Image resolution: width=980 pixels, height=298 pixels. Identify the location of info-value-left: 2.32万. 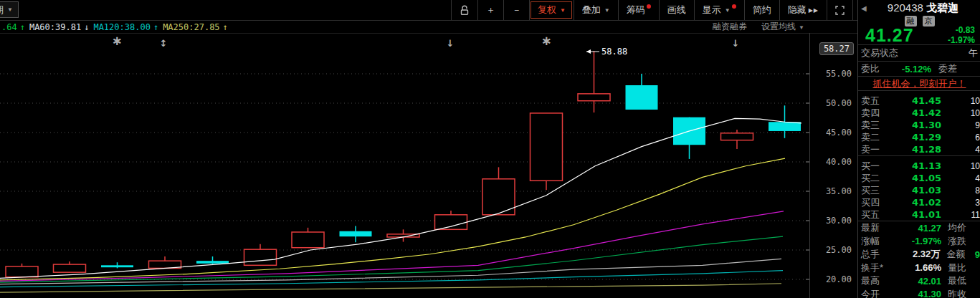
(913, 254).